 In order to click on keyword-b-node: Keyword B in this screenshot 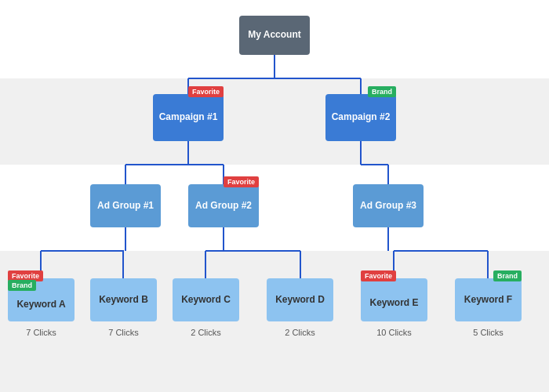, I will do `click(124, 299)`.